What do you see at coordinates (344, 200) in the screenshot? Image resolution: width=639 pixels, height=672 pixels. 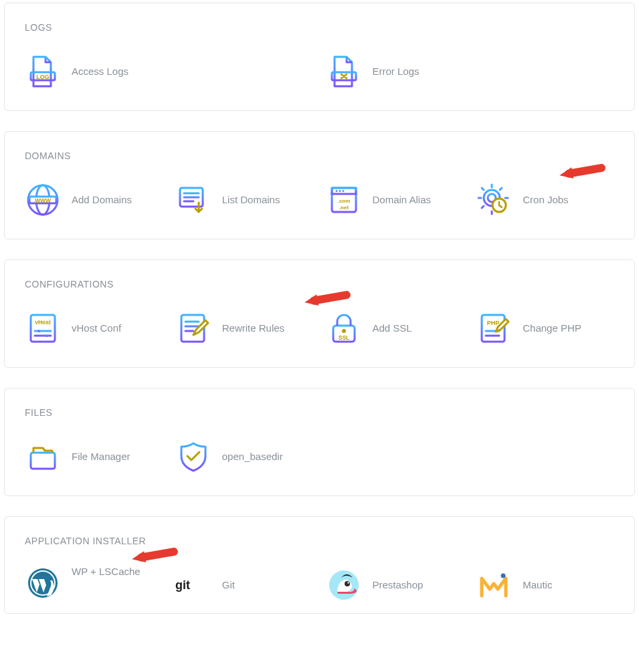 I see `domain-alias-icon: .com .net` at bounding box center [344, 200].